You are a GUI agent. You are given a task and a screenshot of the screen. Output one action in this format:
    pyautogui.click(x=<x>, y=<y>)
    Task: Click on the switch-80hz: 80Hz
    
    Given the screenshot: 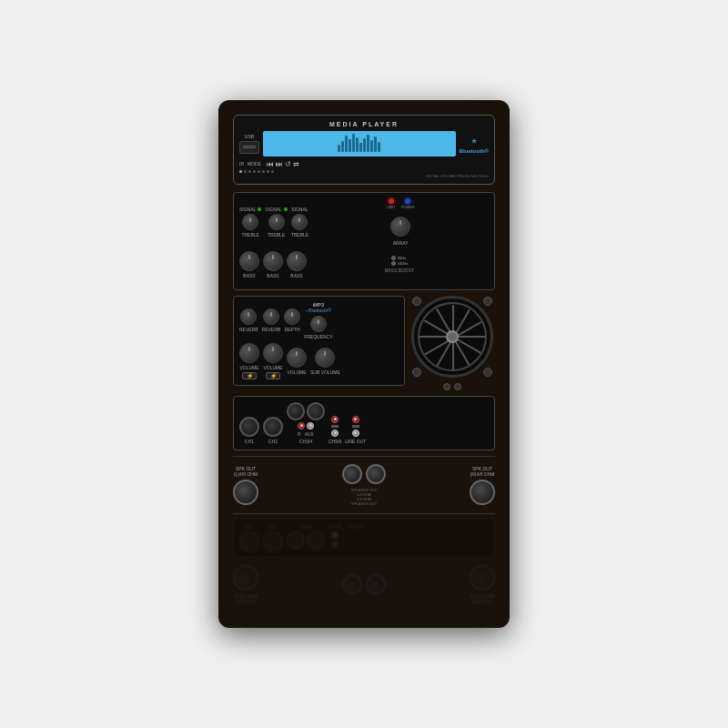 What is the action you would take?
    pyautogui.click(x=400, y=258)
    